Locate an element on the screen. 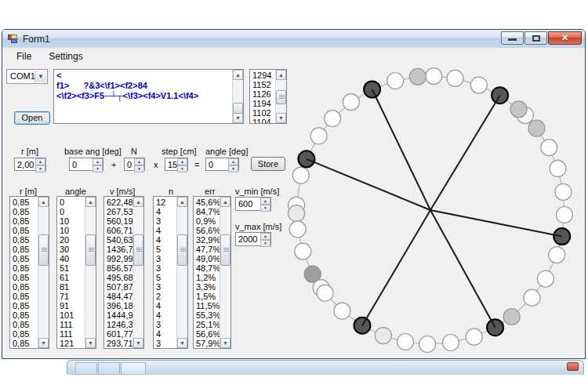 The width and height of the screenshot is (588, 392). list-item: 48,7% is located at coordinates (207, 268).